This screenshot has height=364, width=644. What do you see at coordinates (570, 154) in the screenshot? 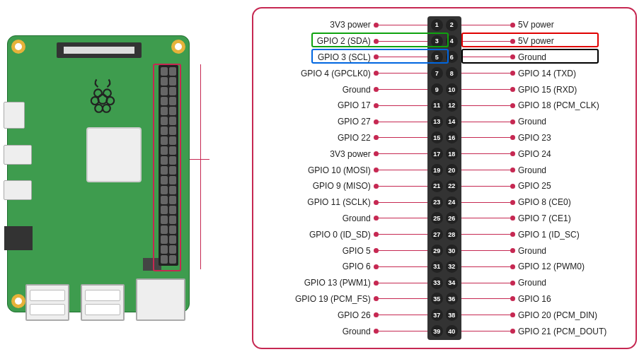
I see `pin-label-right: GPIO 24` at bounding box center [570, 154].